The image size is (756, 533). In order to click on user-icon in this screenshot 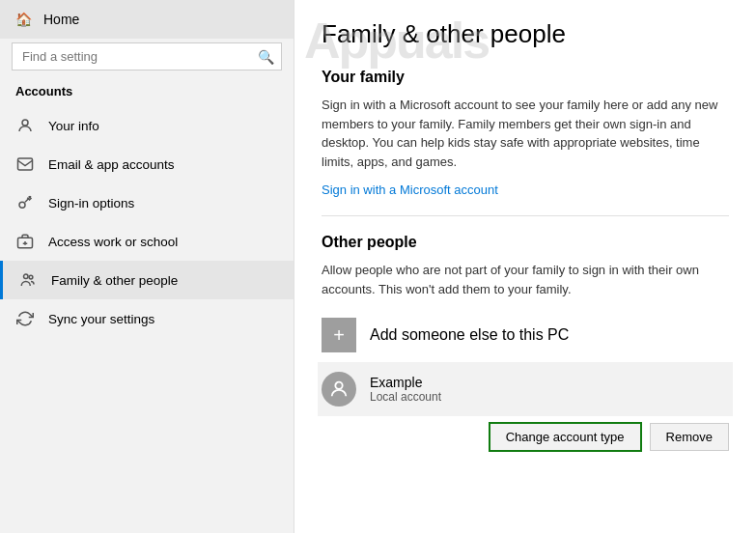, I will do `click(25, 126)`.